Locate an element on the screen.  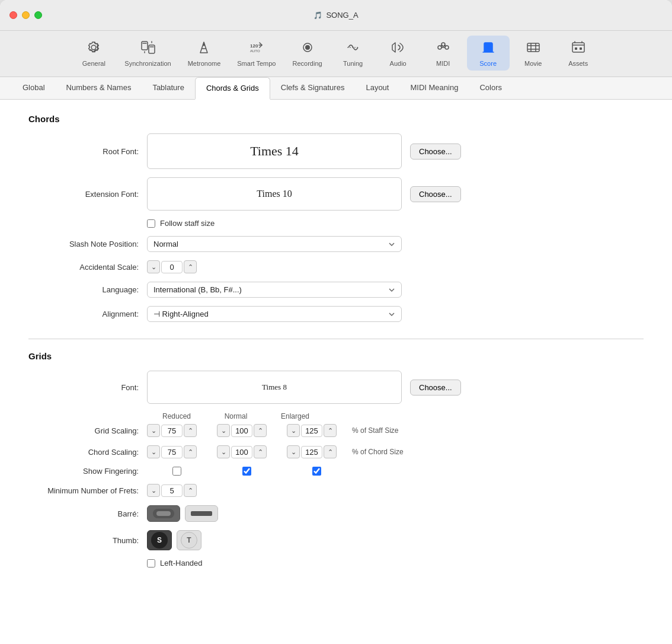
show-fingering-label: Show Fingering: is located at coordinates (88, 471).